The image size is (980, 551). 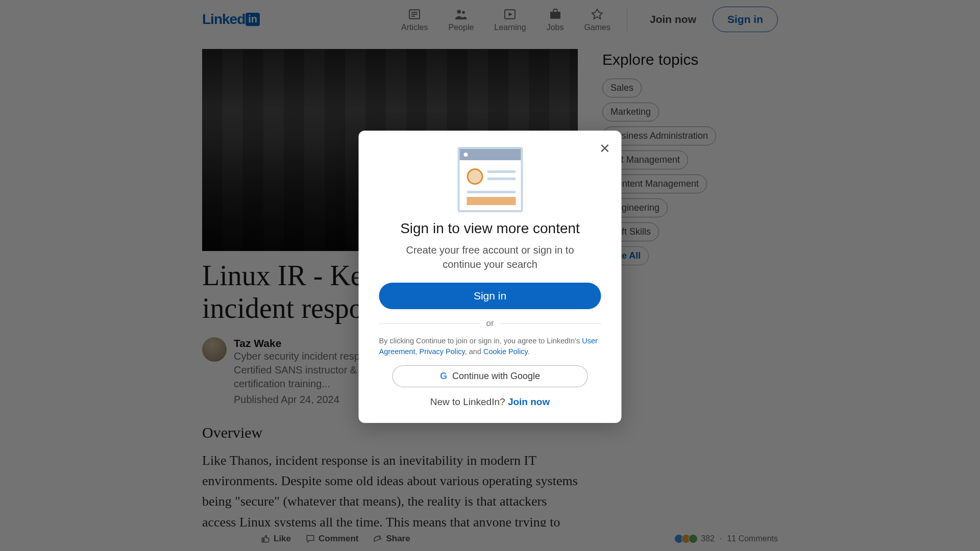 What do you see at coordinates (490, 323) in the screenshot?
I see `or-label: or` at bounding box center [490, 323].